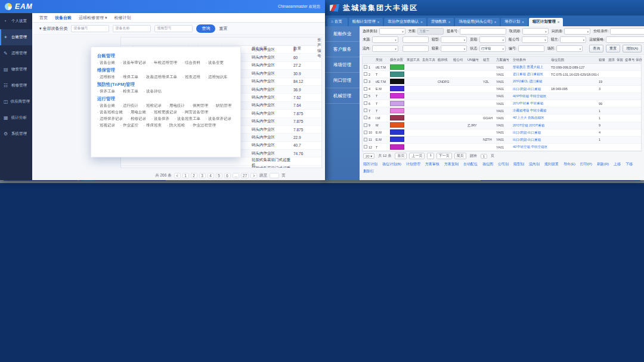 The width and height of the screenshot is (644, 362). Describe the element at coordinates (532, 147) in the screenshot. I see `cell-group-link: 40'中转空箱 中转空箱区` at that location.